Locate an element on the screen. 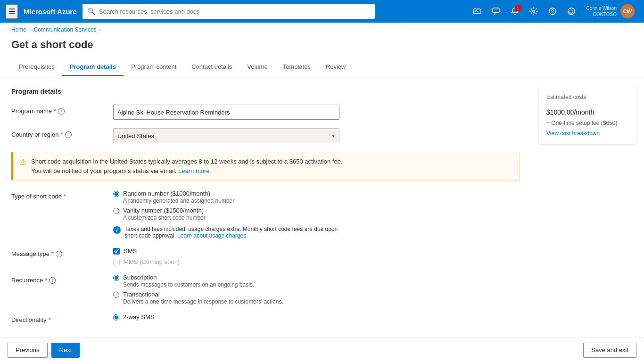  message-type-control: SMS MMS (Coming soon) is located at coordinates (226, 256).